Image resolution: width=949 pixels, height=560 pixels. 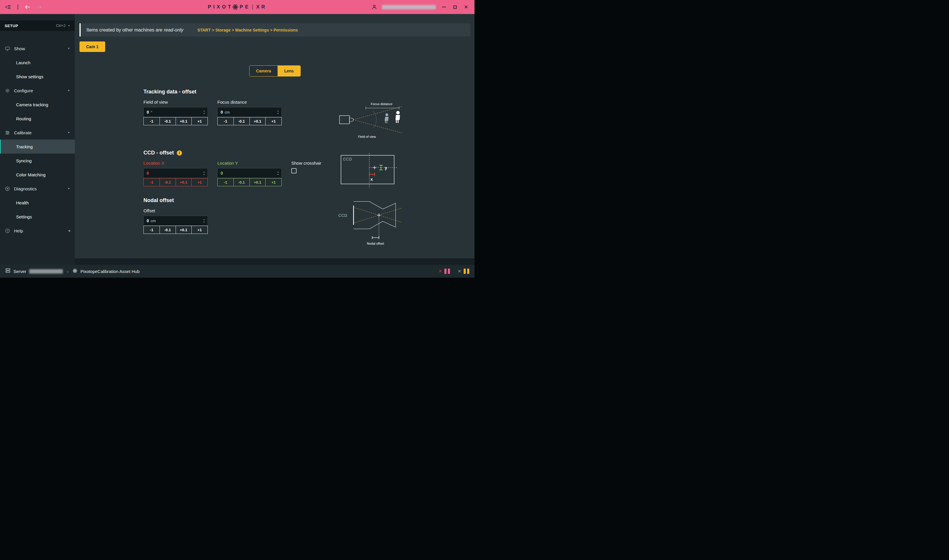 I want to click on nodal-offset-field: Offset 0 cm ▲▼ -1 -0.1 +0.1 +1, so click(x=176, y=221).